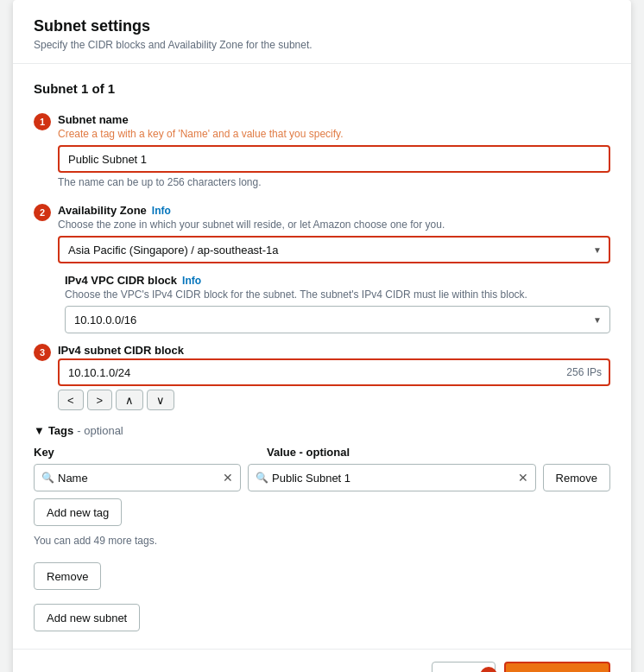  I want to click on tags-key-header: Key, so click(146, 453).